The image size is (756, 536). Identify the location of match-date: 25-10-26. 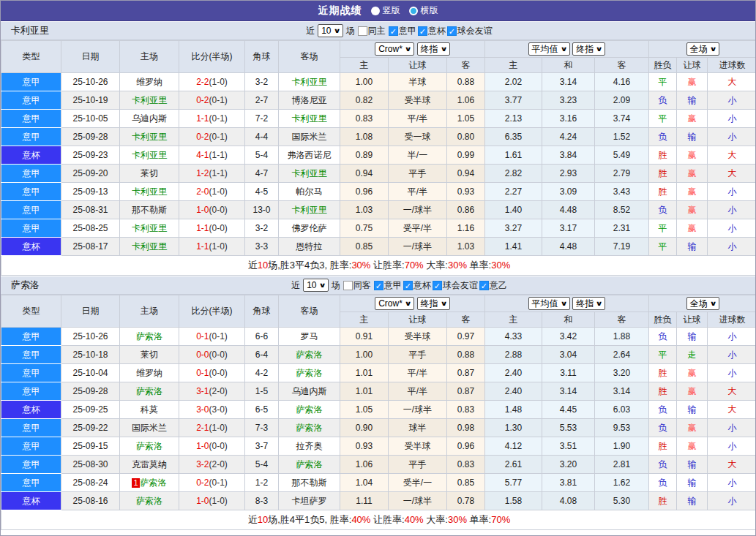
(91, 336).